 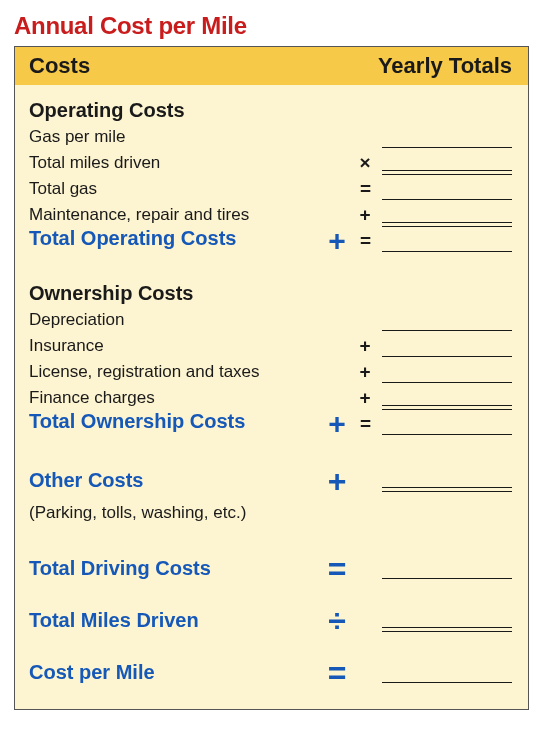 I want to click on blank-maintenance, so click(x=447, y=216).